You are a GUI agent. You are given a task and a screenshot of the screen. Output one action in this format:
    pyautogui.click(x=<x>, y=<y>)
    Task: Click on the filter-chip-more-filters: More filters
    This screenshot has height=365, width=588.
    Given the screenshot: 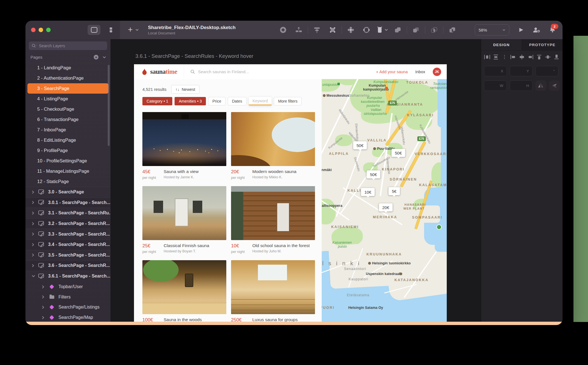 What is the action you would take?
    pyautogui.click(x=288, y=101)
    